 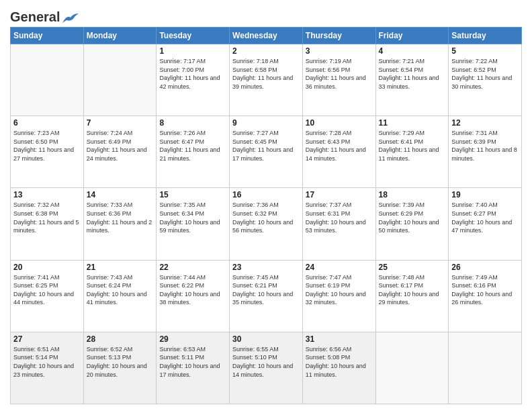 What do you see at coordinates (266, 36) in the screenshot?
I see `calendar-header-row: SundayMondayTuesdayWednesdayThursdayFrid…` at bounding box center [266, 36].